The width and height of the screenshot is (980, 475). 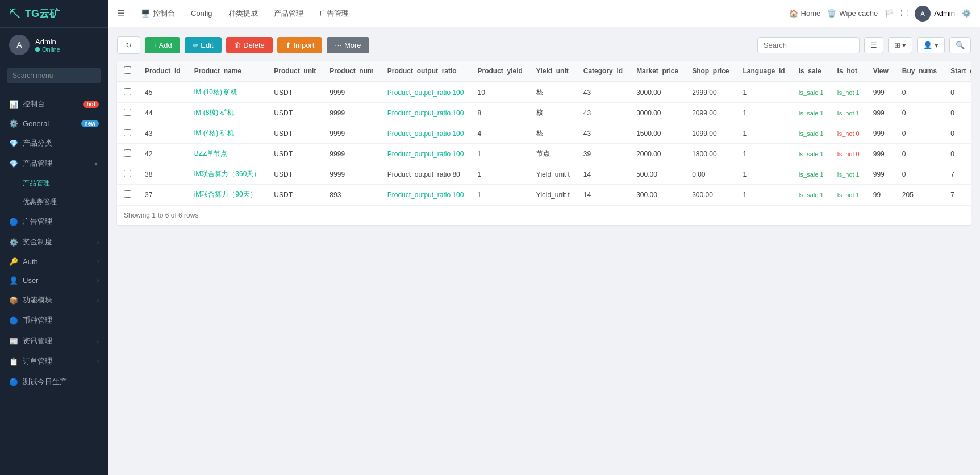 What do you see at coordinates (811, 72) in the screenshot?
I see `th-is-sale: Is_sale` at bounding box center [811, 72].